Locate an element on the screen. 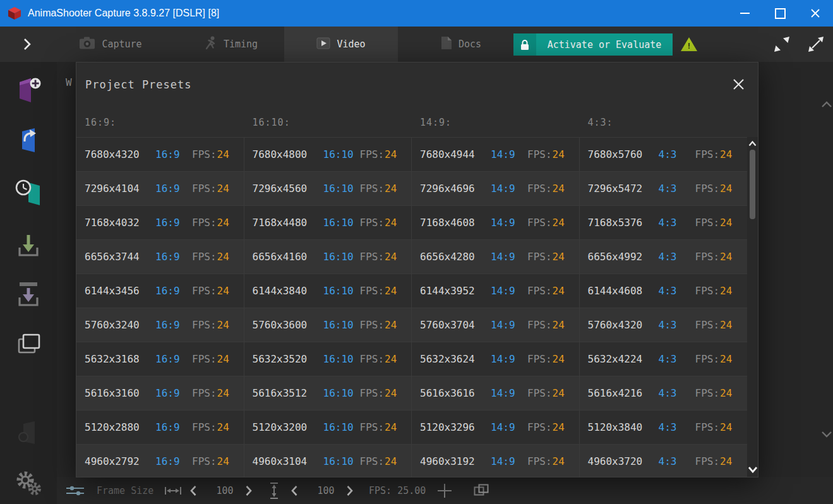 Image resolution: width=833 pixels, height=504 pixels. preset-item: 6144x46084:3FPS:24 is located at coordinates (664, 291).